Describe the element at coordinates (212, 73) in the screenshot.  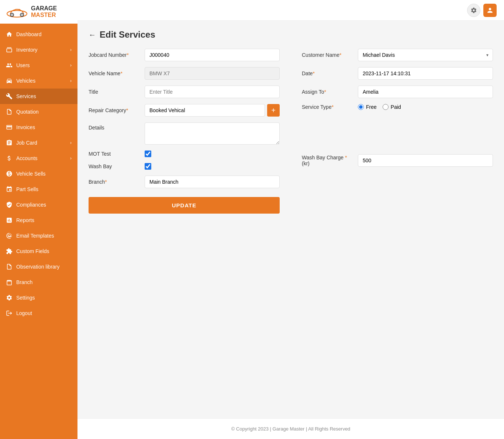
I see `vehicle-name-input` at that location.